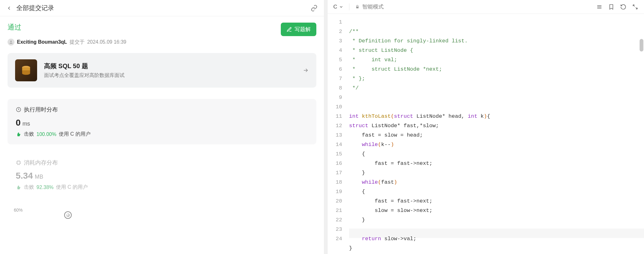  I want to click on memory-card: 消耗内存分布 5.34 MB 击败 92.38% 使用 C 的用户, so click(162, 175).